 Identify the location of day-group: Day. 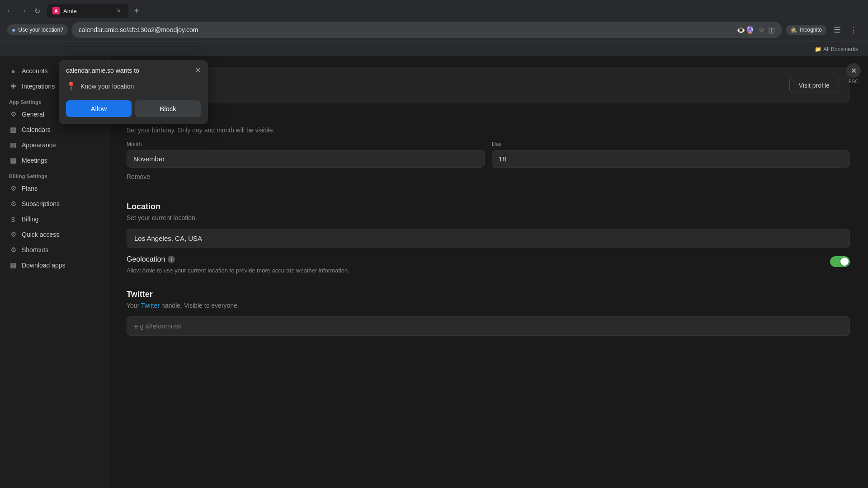
(671, 155).